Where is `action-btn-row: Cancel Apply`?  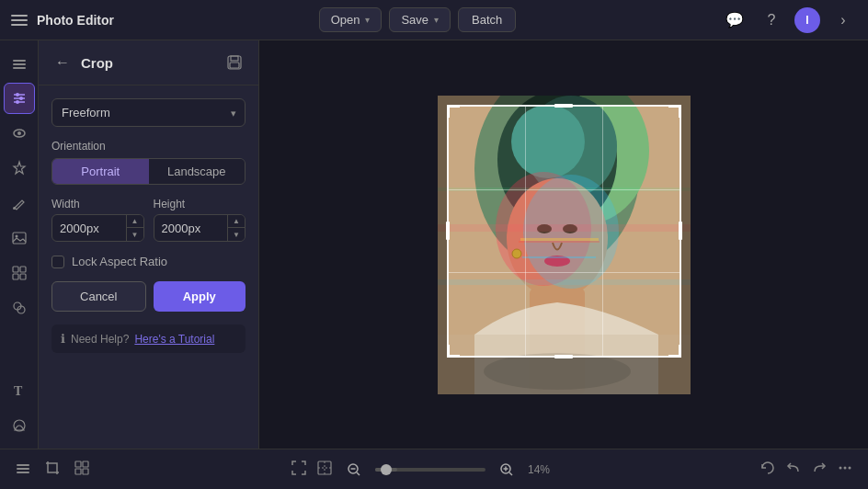
action-btn-row: Cancel Apply is located at coordinates (149, 296).